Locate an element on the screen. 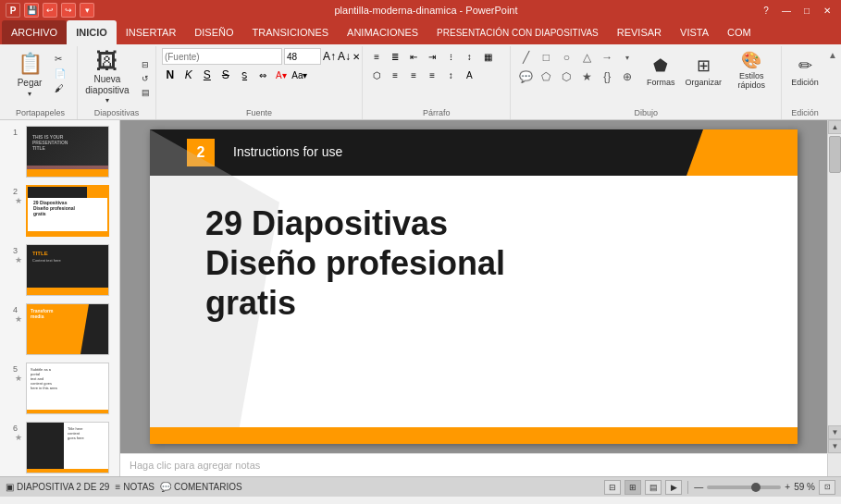 The height and width of the screenshot is (504, 841). shape-pentagon: ⬠ is located at coordinates (546, 77).